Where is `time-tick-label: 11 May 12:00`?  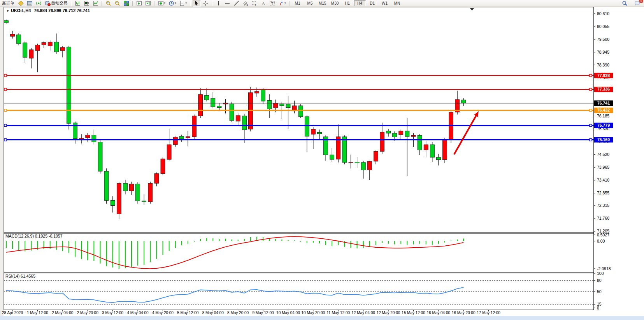
time-tick-label: 11 May 12:00 is located at coordinates (338, 313).